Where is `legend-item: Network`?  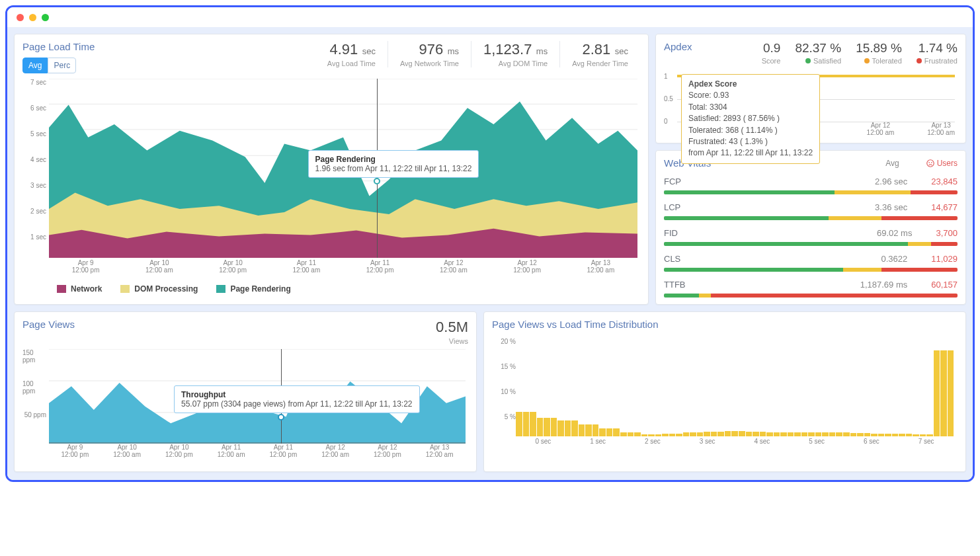 legend-item: Network is located at coordinates (79, 289).